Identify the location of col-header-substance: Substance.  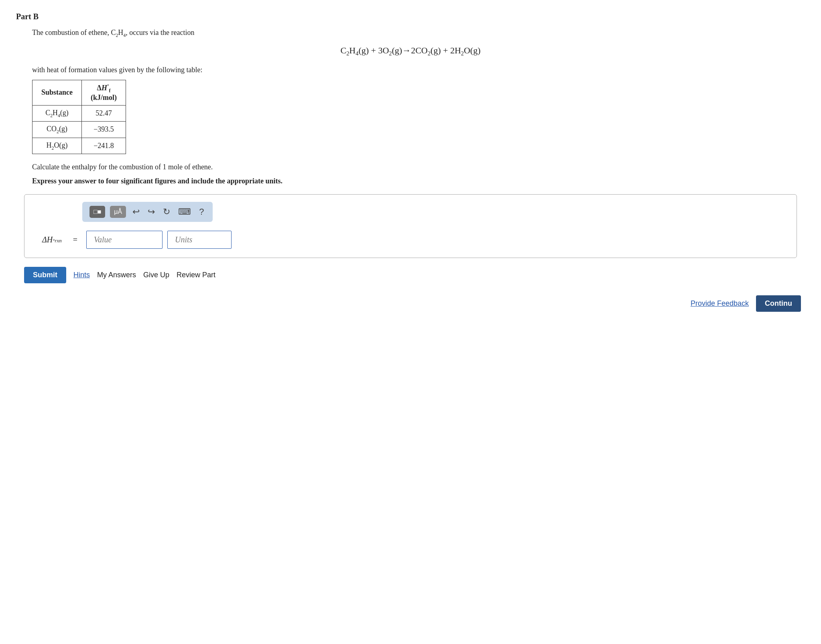
(57, 92).